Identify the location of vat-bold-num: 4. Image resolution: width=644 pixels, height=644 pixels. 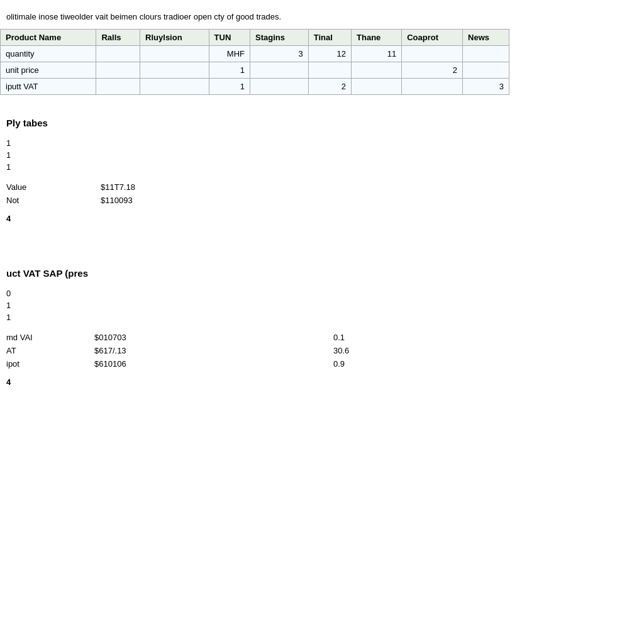
(322, 382).